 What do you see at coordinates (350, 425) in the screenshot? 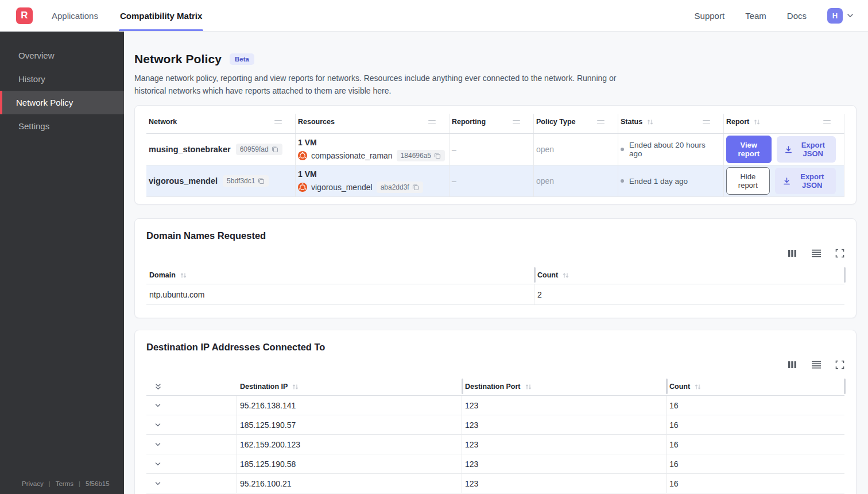
I see `destination-ip-value: 185.125.190.57` at bounding box center [350, 425].